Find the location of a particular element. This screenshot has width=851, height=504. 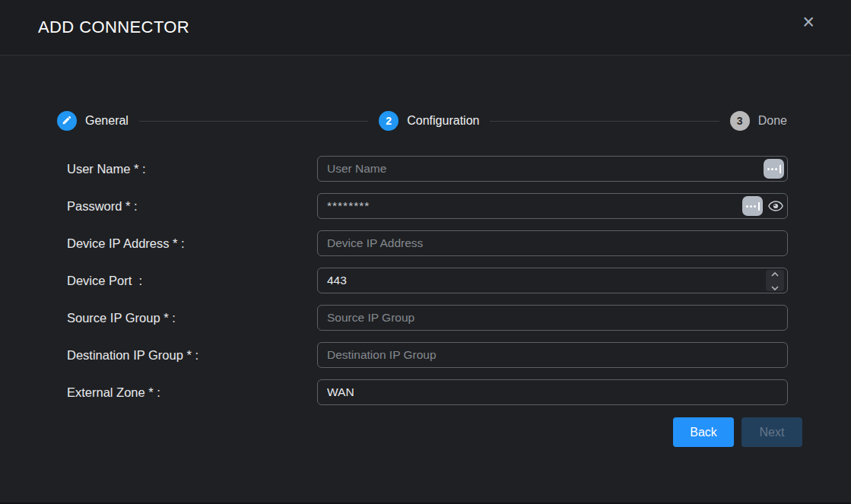

chevron-down-icon is located at coordinates (775, 287).